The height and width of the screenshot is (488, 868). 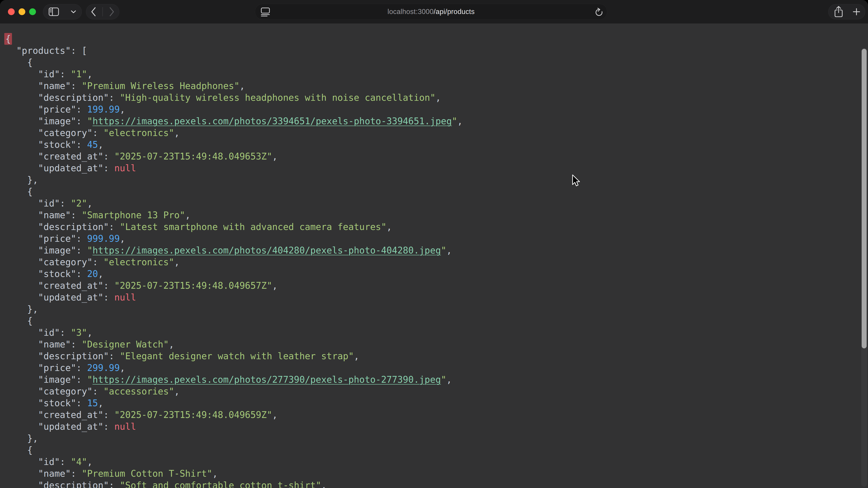 What do you see at coordinates (54, 12) in the screenshot?
I see `sidebar-toggle-button` at bounding box center [54, 12].